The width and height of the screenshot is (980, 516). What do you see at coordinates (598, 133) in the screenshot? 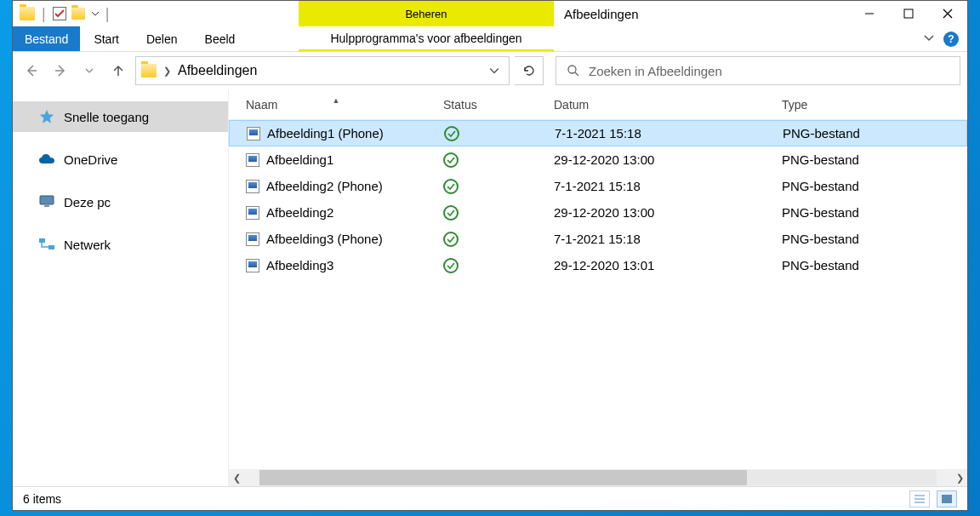
I see `file-row: Afbeelding1 (Phone)7-1-2021 15:18PNG-bes…` at bounding box center [598, 133].